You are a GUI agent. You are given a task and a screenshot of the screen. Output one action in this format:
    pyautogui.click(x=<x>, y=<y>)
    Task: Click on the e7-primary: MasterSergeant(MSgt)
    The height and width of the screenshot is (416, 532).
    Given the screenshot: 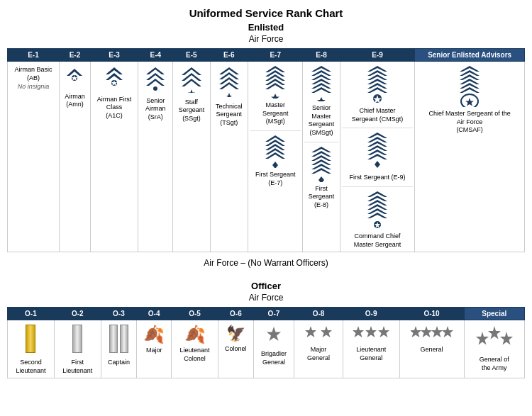 What is the action you would take?
    pyautogui.click(x=275, y=95)
    